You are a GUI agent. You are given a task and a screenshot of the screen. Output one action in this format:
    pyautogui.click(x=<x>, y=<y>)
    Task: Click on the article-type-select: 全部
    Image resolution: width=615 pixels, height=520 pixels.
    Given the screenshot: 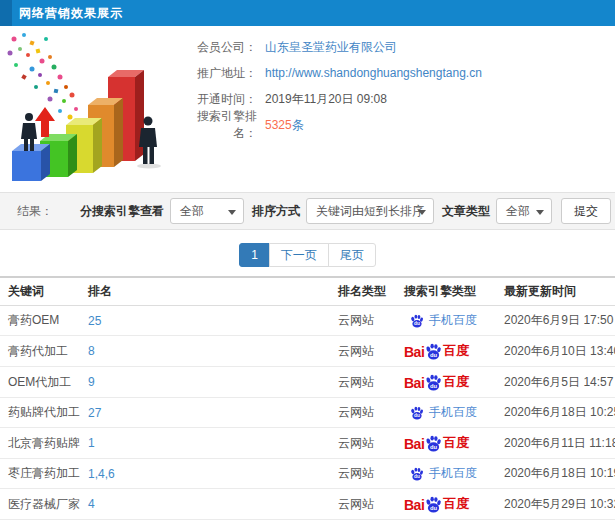 What is the action you would take?
    pyautogui.click(x=524, y=211)
    